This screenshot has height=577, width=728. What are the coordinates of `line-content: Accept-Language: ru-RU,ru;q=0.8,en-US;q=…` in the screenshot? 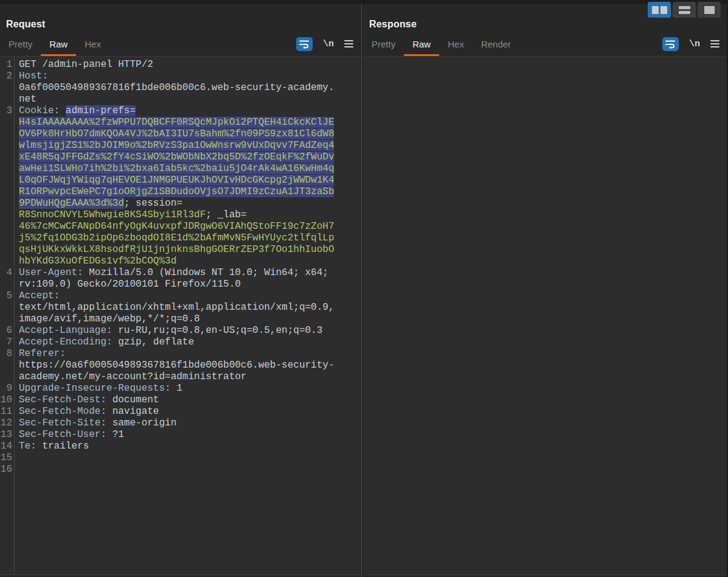 It's located at (167, 331).